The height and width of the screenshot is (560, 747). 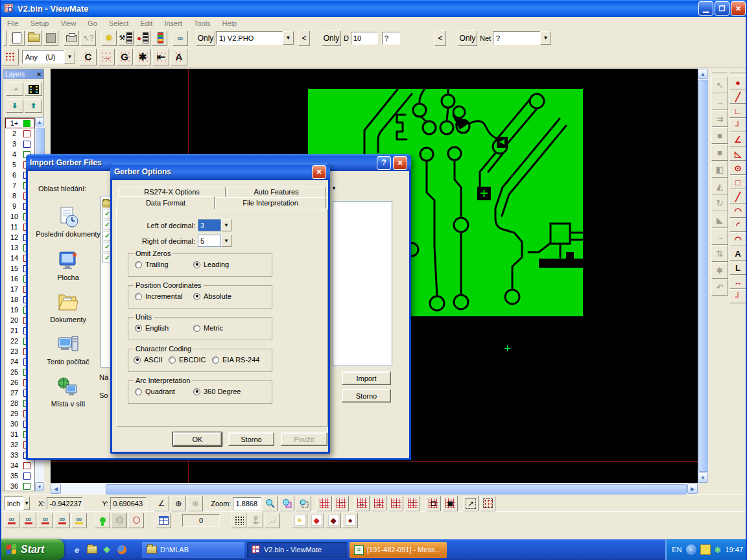 What do you see at coordinates (161, 504) in the screenshot?
I see `angle-measure-button: ∠` at bounding box center [161, 504].